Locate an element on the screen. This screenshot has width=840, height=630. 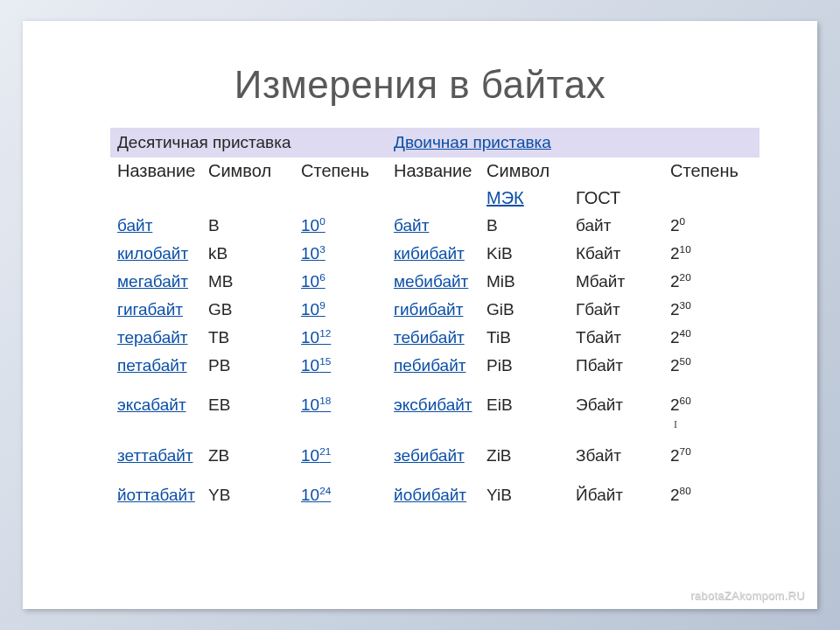
dec-power-cell: 1015 is located at coordinates (340, 366).